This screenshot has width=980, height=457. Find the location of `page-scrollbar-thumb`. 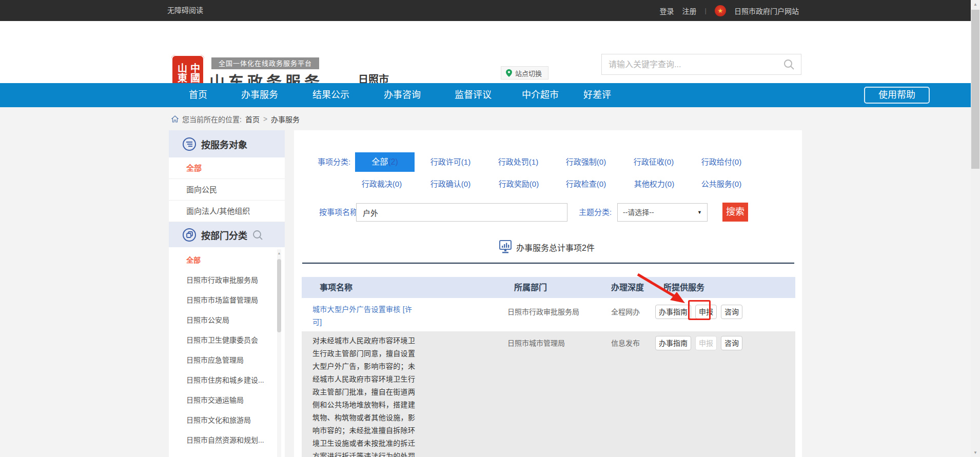

page-scrollbar-thumb is located at coordinates (975, 89).